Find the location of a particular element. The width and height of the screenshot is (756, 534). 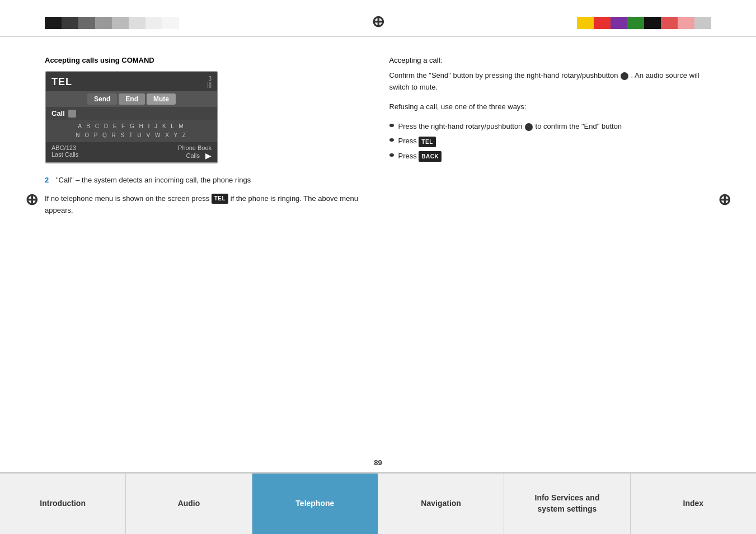

section-title: Accepting calls using COMAND is located at coordinates (206, 60).